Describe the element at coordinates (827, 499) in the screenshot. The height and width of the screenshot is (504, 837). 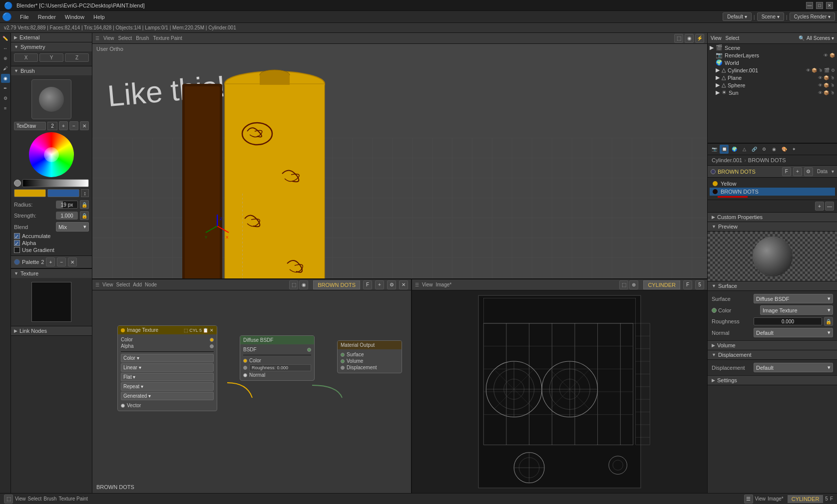
I see `status-5: 5` at that location.